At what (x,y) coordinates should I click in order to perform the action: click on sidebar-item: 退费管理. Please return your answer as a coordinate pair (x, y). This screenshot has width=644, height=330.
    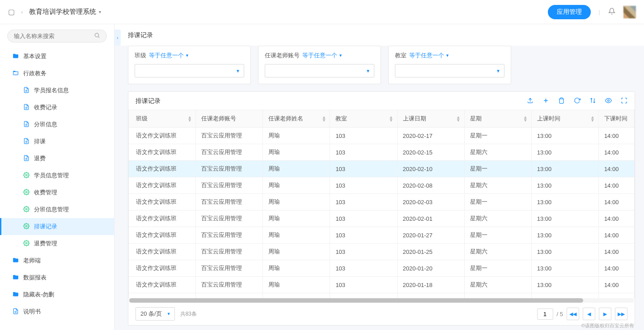
    Looking at the image, I should click on (57, 244).